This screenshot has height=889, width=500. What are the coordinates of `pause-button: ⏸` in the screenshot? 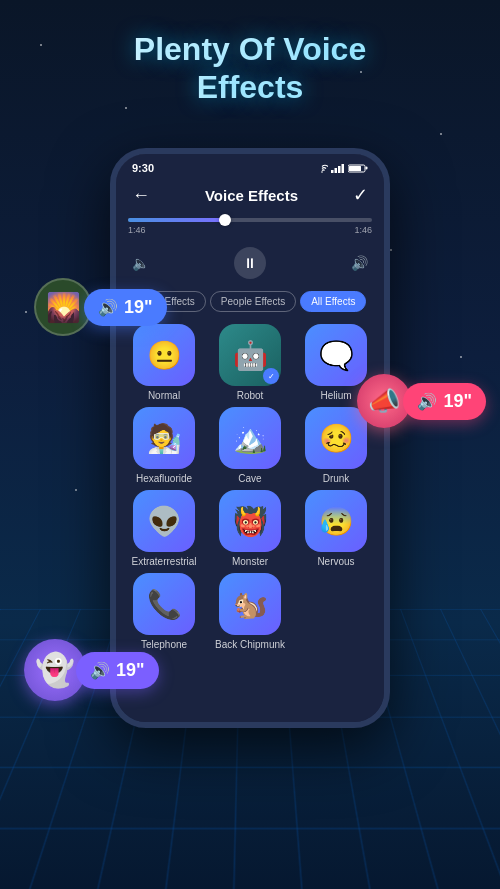 It's located at (250, 263).